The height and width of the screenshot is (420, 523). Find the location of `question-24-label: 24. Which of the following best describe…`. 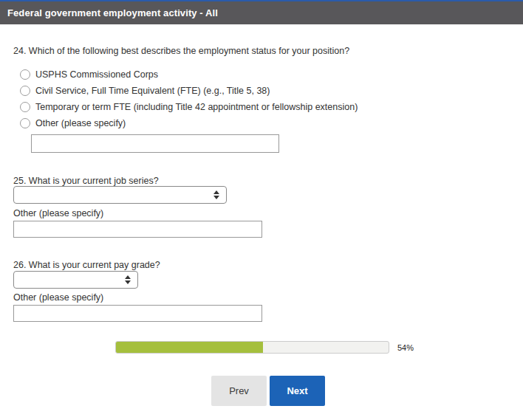

question-24-label: 24. Which of the following best describe… is located at coordinates (268, 51).